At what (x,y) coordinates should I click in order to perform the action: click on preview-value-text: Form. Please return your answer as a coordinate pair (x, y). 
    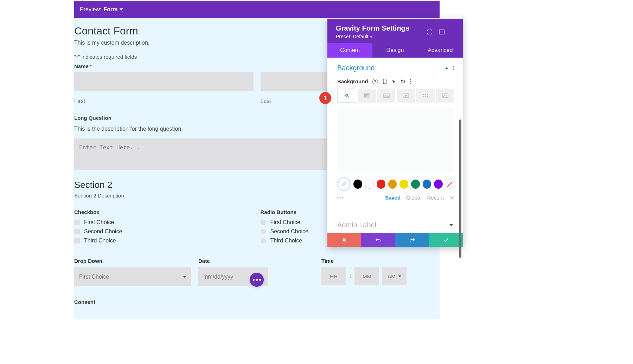
    Looking at the image, I should click on (110, 9).